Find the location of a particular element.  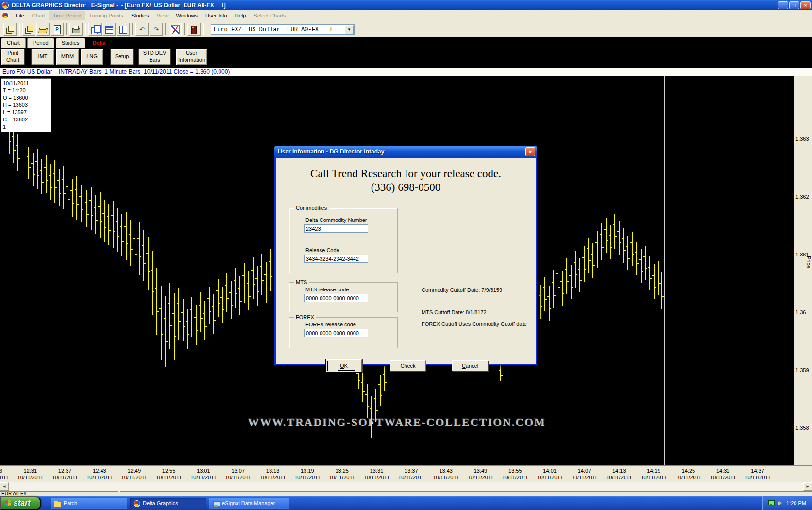

time-tick-label: 14:1910/11/2011 is located at coordinates (654, 474).